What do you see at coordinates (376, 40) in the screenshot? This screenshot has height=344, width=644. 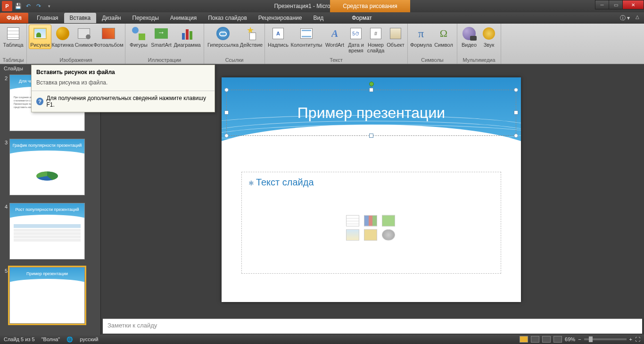 I see `slidenum-button: #Номер слайда` at bounding box center [376, 40].